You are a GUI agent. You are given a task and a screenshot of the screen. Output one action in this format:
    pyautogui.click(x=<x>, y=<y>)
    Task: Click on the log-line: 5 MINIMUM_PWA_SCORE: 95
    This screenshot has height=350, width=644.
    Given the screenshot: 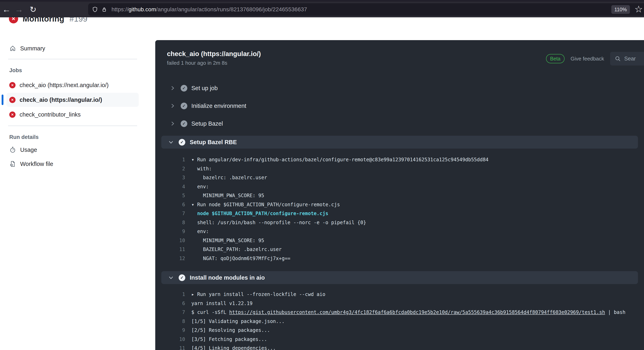 What is the action you would take?
    pyautogui.click(x=400, y=196)
    